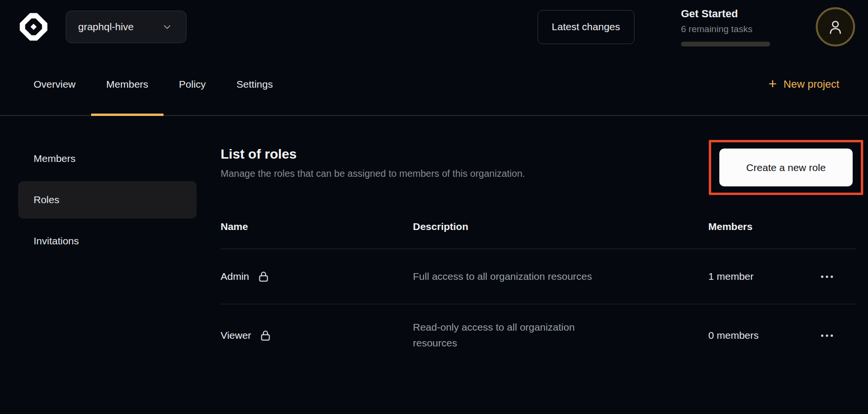 Image resolution: width=868 pixels, height=414 pixels. Describe the element at coordinates (373, 148) in the screenshot. I see `roles-heading-block: List of roles Manage the roles that can …` at that location.